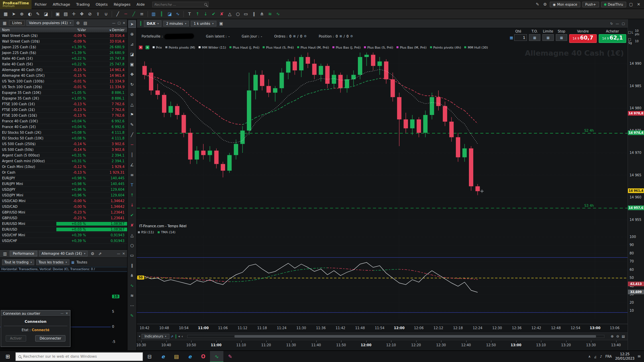 Image resolution: width=644 pixels, height=362 pixels. What do you see at coordinates (41, 5) in the screenshot?
I see `menu-item-fichier: Fichier` at bounding box center [41, 5].